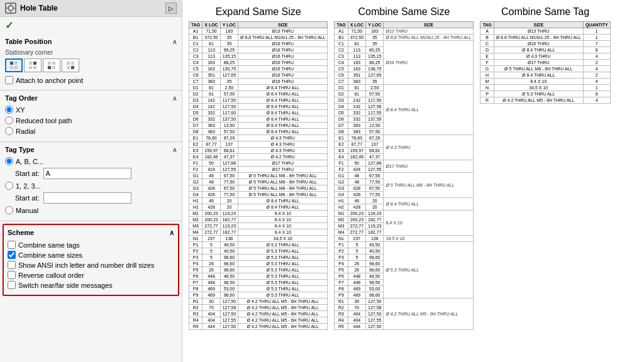 The image size is (644, 362). I want to click on scheme-ansi-row: Show ANSI inch letter and number drill s…, so click(91, 265).